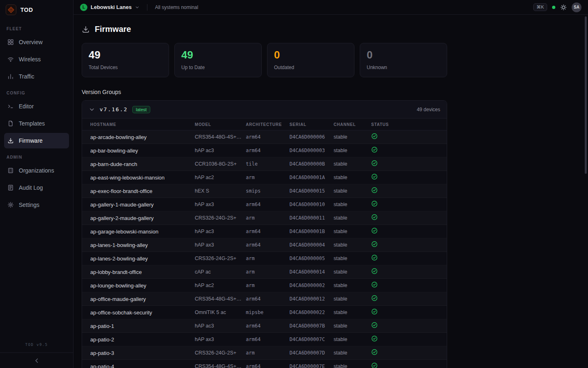  Describe the element at coordinates (312, 124) in the screenshot. I see `column-header-serial: SERIAL` at that location.